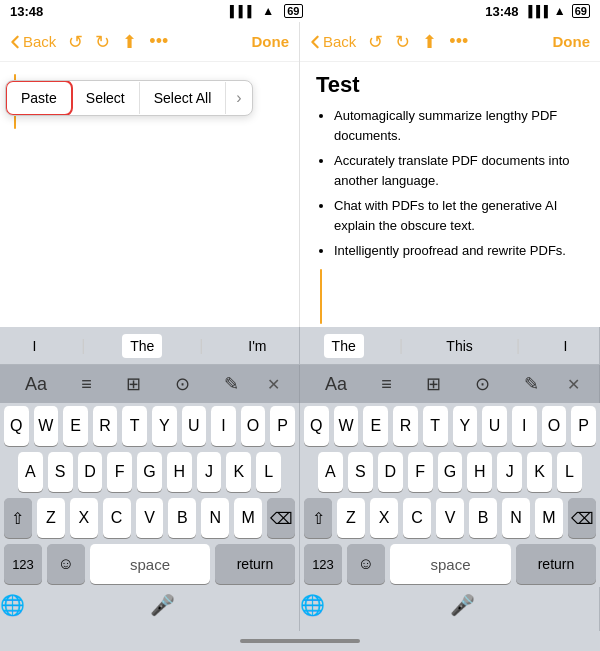 This screenshot has width=600, height=651. I want to click on key-Q: Q, so click(16, 426).